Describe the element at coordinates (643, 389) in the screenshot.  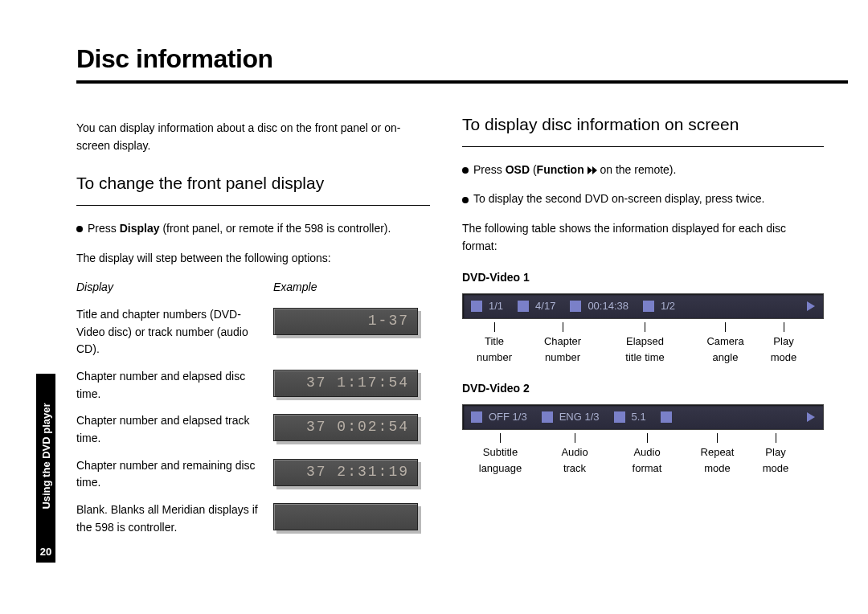
I see `dvd-video-2-label: DVD-Video 2` at that location.